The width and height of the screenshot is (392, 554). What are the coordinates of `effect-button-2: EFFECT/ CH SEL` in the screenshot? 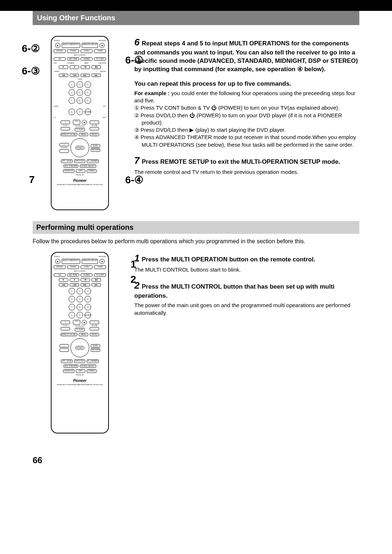 It's located at (69, 335).